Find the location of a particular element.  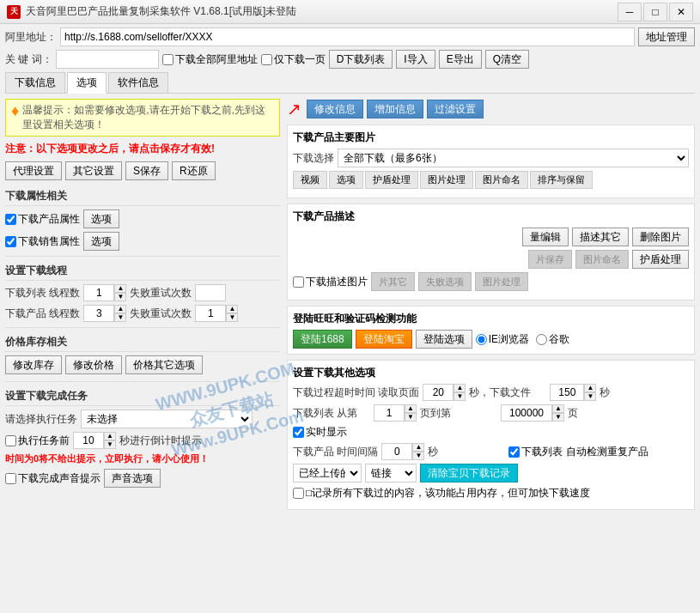

check-auto-detect-input is located at coordinates (514, 452).